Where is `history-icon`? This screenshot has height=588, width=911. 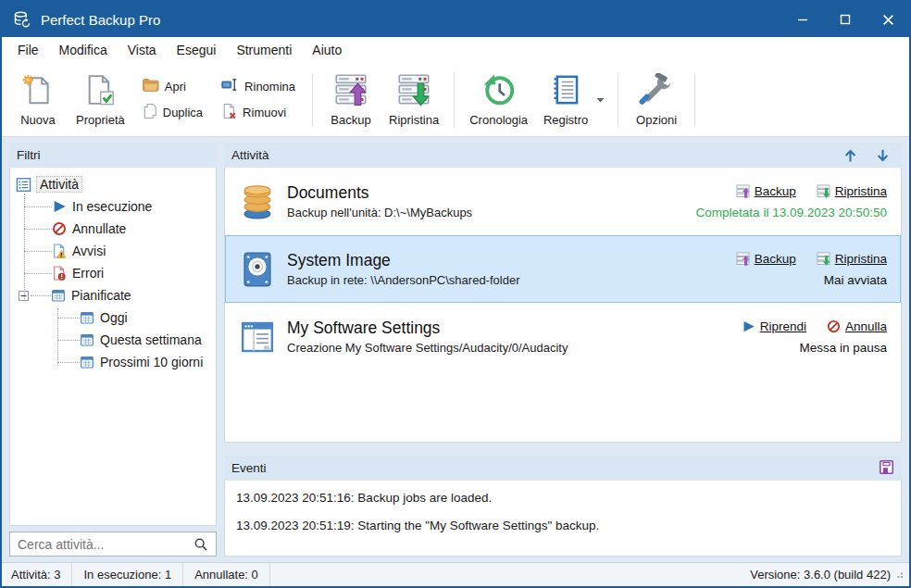
history-icon is located at coordinates (499, 92).